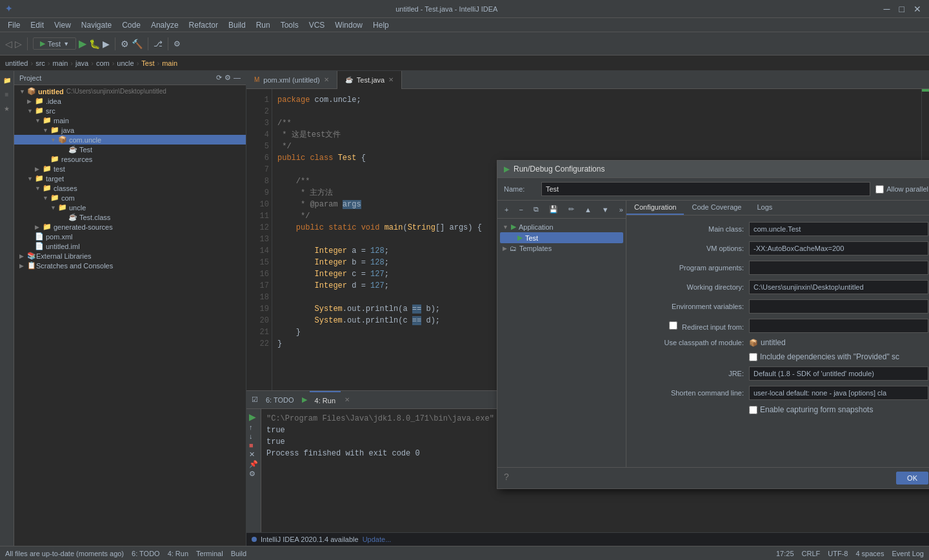  I want to click on tree-item-test-class: ▶ ☕ Test.class, so click(130, 217).